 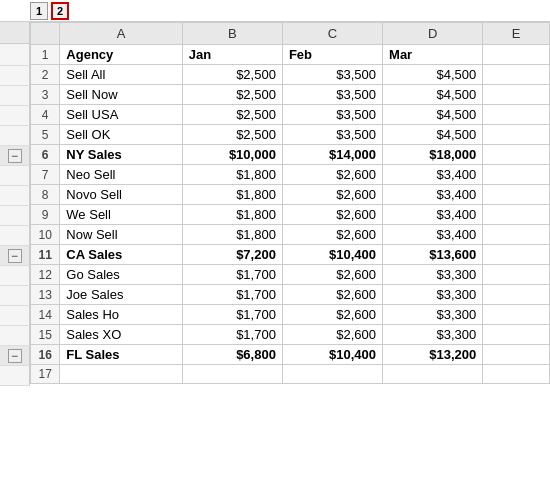 I want to click on cell-jan: Jan, so click(x=232, y=55).